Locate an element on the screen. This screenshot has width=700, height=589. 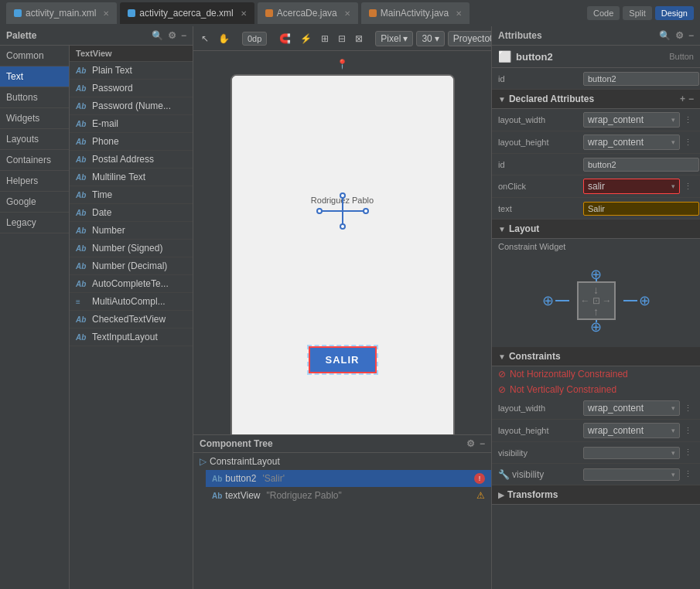
attr-label-id: id is located at coordinates (541, 79).